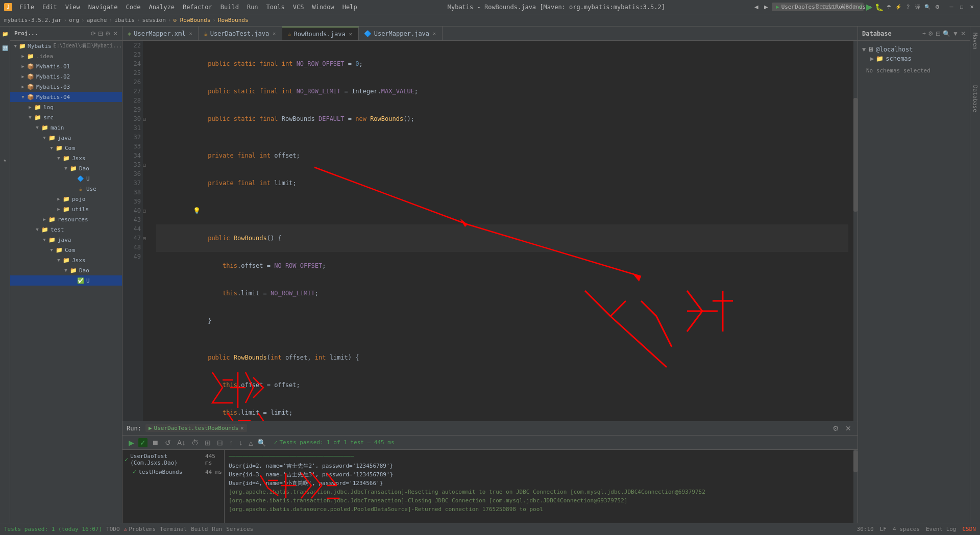 This screenshot has height=535, width=980. Describe the element at coordinates (66, 281) in the screenshot. I see `tree-item-userdaotest: ✅ U` at that location.